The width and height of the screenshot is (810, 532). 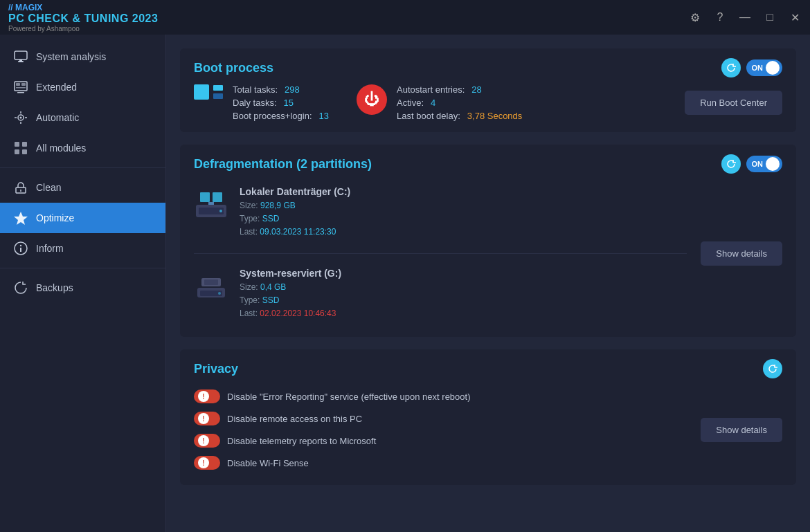 I want to click on drive-c-last-label: Last:, so click(x=249, y=232).